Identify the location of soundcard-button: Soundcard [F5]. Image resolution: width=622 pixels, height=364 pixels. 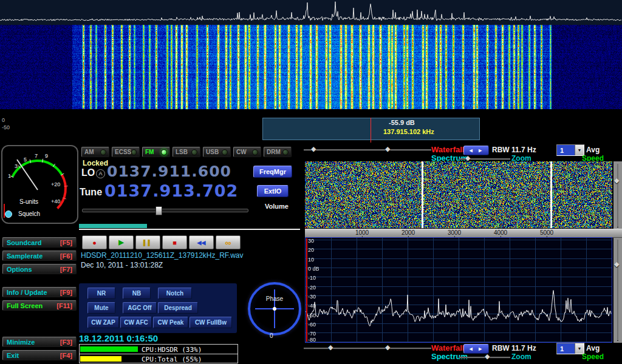
(39, 243).